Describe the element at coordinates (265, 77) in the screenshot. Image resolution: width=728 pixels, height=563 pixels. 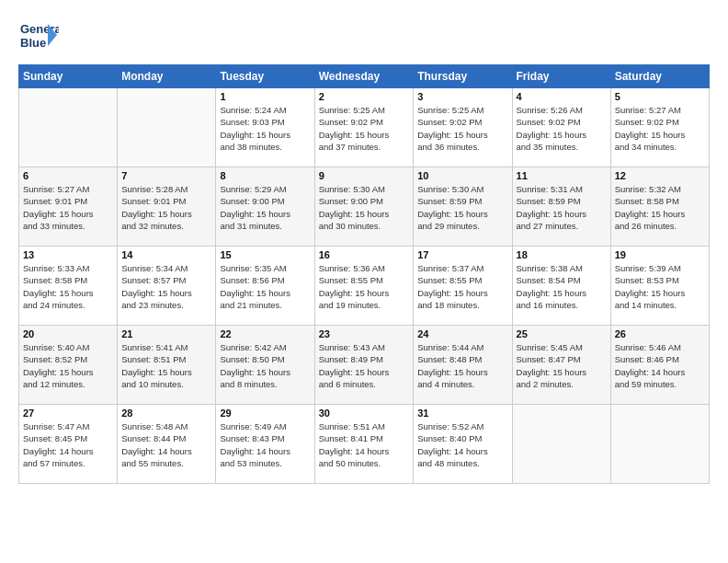
I see `weekday-header: Tuesday` at that location.